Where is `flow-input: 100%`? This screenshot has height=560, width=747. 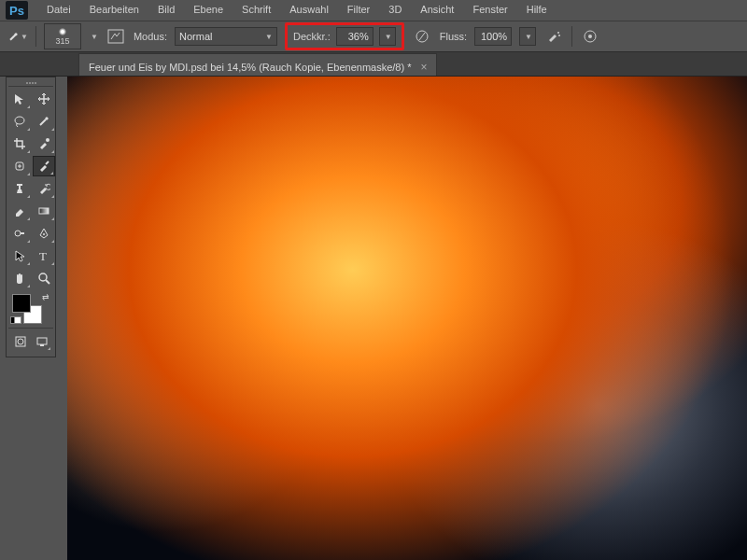 flow-input: 100% is located at coordinates (493, 36).